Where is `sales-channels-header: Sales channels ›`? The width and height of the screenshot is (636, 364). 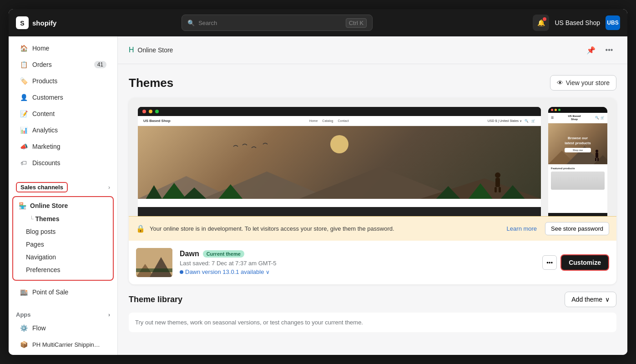 sales-channels-header: Sales channels › is located at coordinates (63, 187).